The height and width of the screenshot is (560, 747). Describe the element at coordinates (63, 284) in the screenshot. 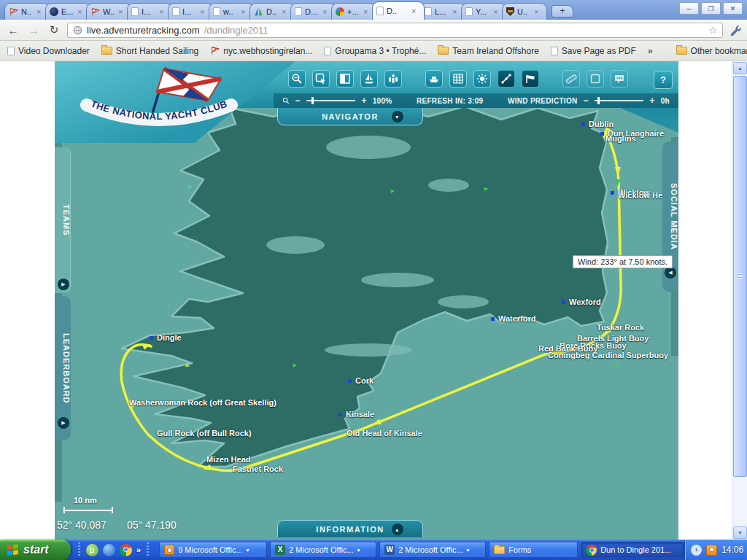

I see `teams-expand-icon` at that location.